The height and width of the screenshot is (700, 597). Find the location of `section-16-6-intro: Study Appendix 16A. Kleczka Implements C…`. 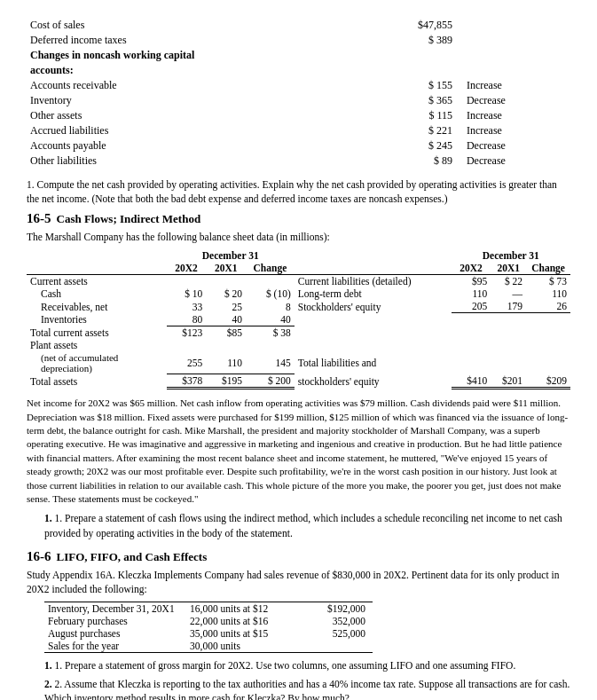

section-16-6-intro: Study Appendix 16A. Kleczka Implements C… is located at coordinates (298, 582).